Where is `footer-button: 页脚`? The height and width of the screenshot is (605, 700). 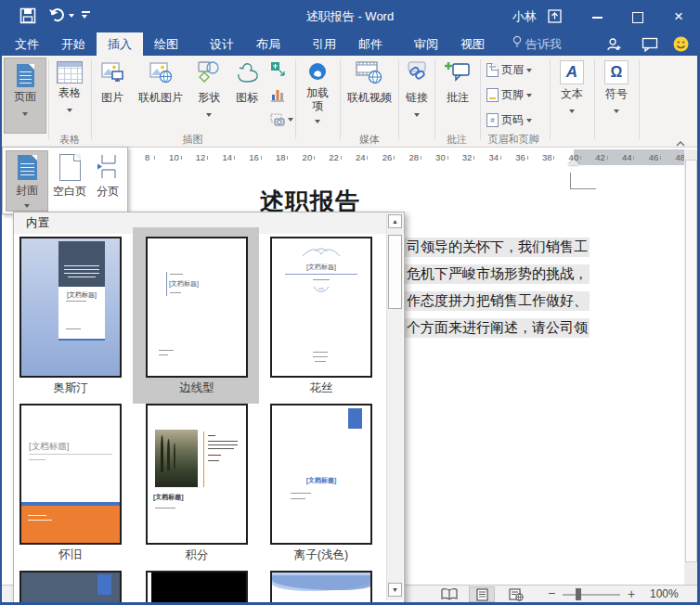 footer-button: 页脚 is located at coordinates (509, 95).